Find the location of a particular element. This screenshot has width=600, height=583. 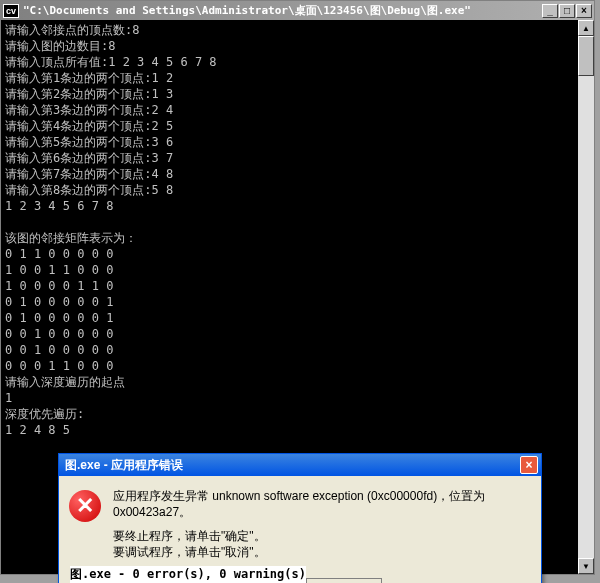

vertical-scrollbar: ▲ ▼ is located at coordinates (586, 297).